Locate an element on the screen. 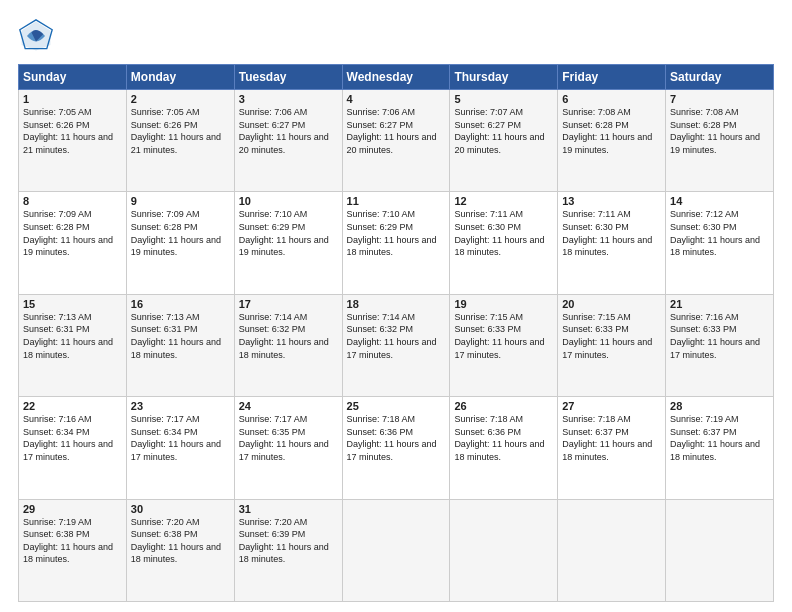 The image size is (792, 612). calendar-header-row: SundayMondayTuesdayWednesdayThursdayFrid… is located at coordinates (396, 78).